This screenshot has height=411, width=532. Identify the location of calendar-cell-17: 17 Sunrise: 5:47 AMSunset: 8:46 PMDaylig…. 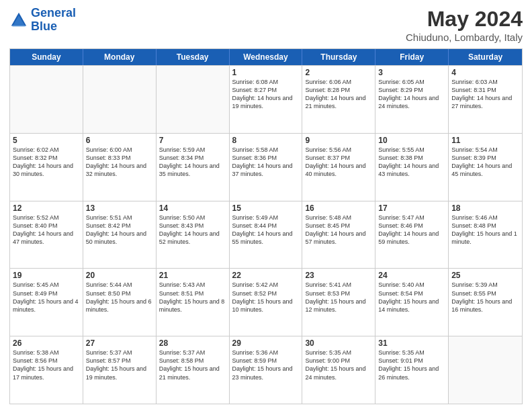
(412, 235).